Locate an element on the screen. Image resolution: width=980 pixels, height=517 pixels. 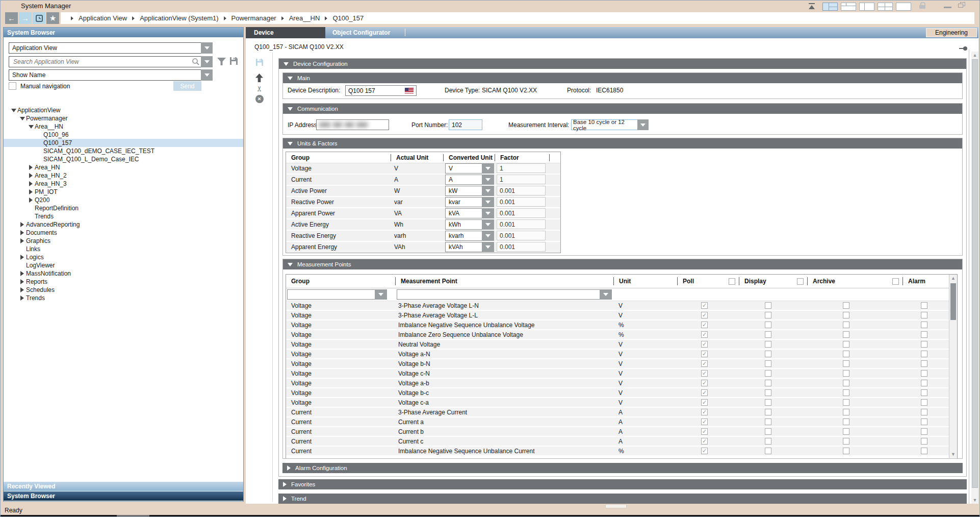
converted-unit-selector: A is located at coordinates (470, 180).